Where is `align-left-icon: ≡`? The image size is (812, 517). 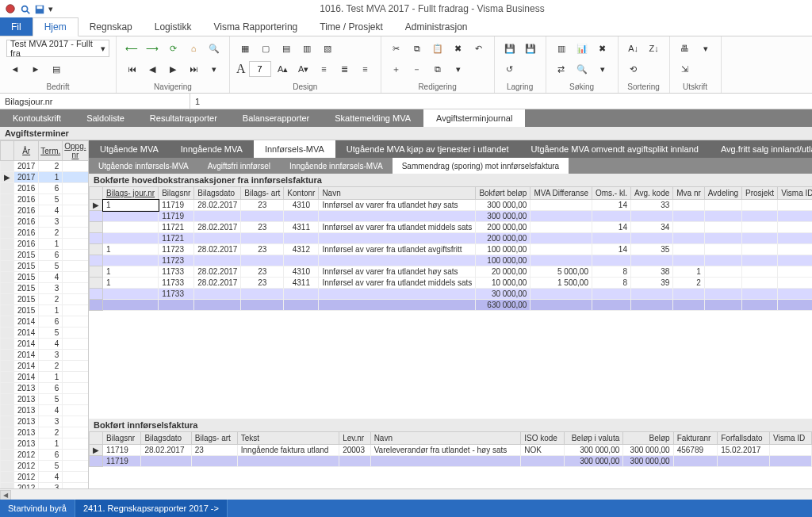
align-left-icon: ≡ is located at coordinates (324, 69).